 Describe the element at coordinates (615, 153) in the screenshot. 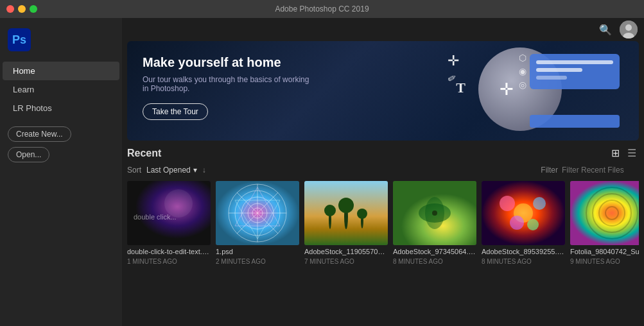

I see `grid-view-icon: ⊞` at that location.